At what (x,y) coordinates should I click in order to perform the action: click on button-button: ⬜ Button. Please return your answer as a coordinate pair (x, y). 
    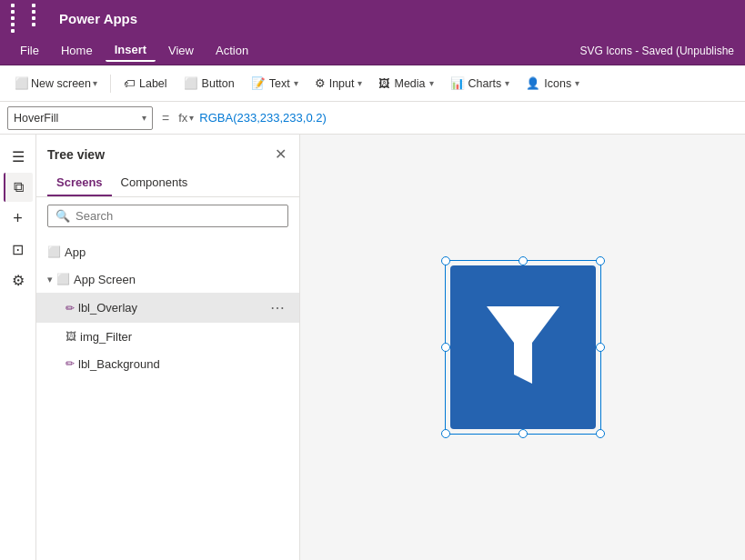
    Looking at the image, I should click on (209, 84).